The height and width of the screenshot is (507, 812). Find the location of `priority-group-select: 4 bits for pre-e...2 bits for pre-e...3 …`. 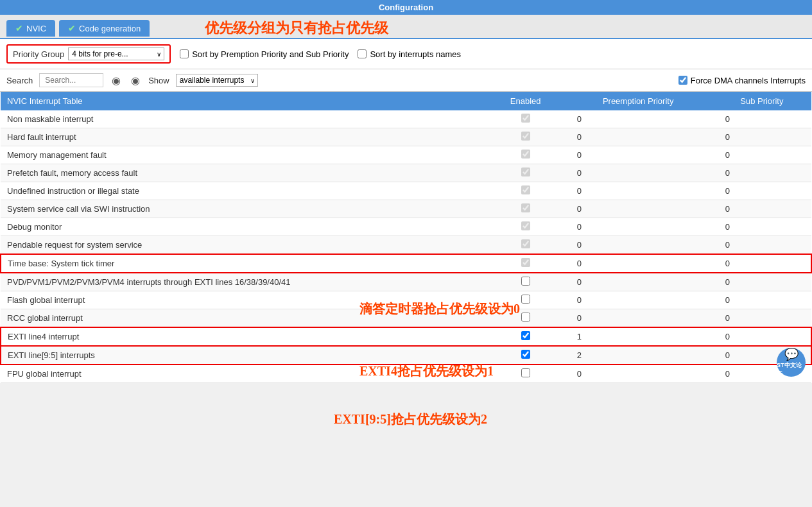

priority-group-select: 4 bits for pre-e...2 bits for pre-e...3 … is located at coordinates (116, 54).